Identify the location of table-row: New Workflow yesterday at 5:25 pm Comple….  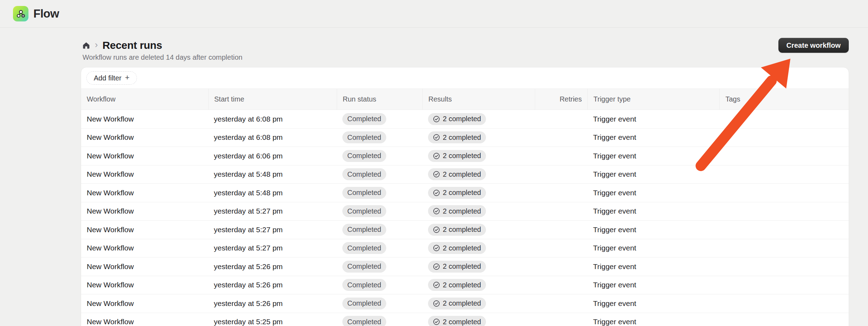
(465, 320).